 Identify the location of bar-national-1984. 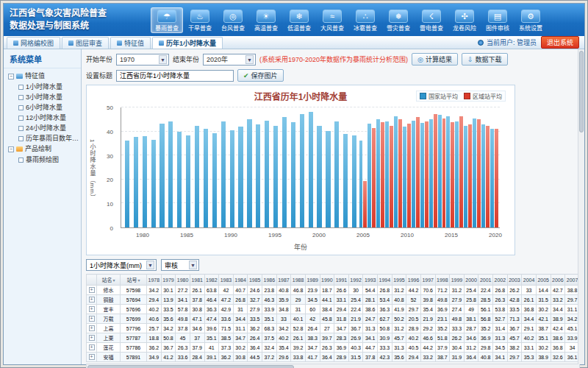
(179, 180).